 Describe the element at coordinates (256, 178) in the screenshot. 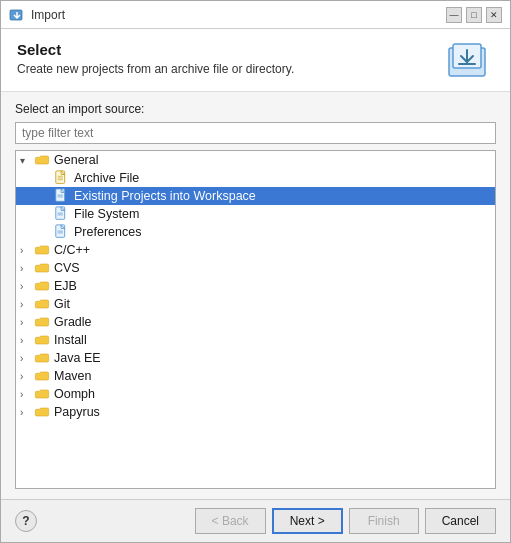

I see `tree-item-archive-file: Archive File` at that location.